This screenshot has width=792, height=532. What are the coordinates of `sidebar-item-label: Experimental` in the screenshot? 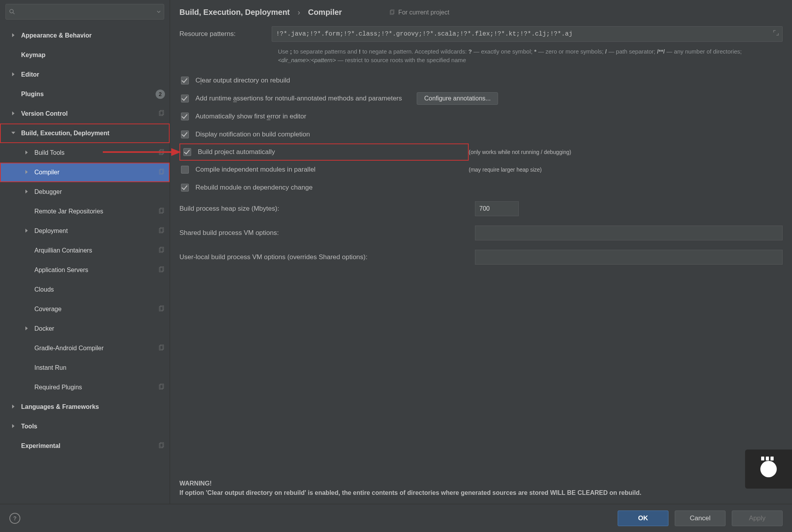 It's located at (41, 446).